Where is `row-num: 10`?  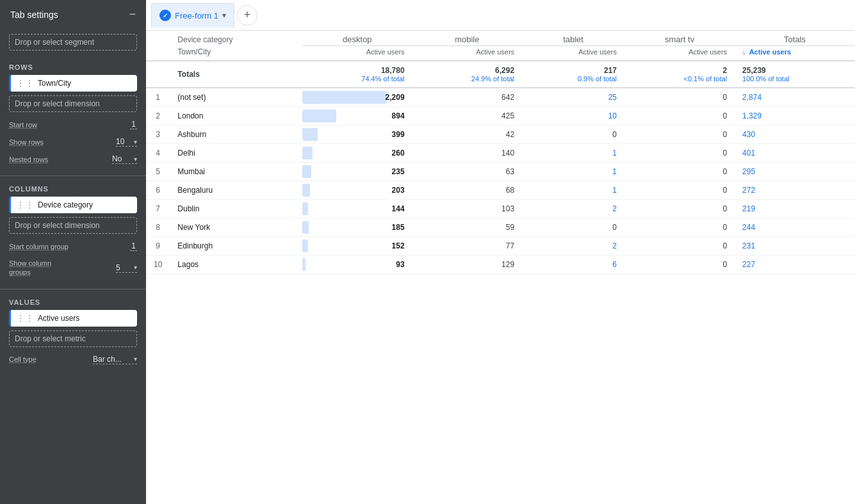 row-num: 10 is located at coordinates (158, 264).